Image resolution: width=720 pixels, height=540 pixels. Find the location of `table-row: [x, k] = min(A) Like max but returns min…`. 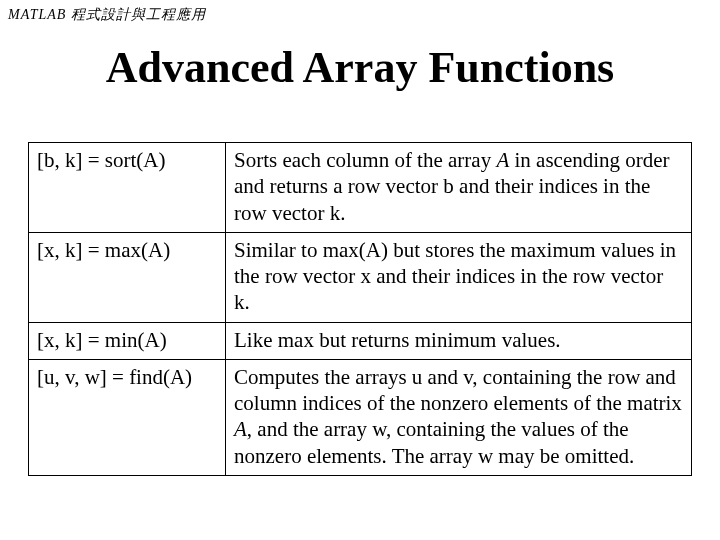

table-row: [x, k] = min(A) Like max but returns min… is located at coordinates (360, 340).